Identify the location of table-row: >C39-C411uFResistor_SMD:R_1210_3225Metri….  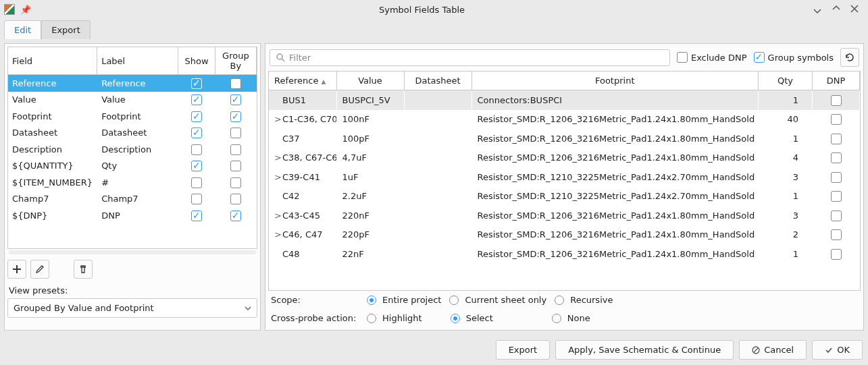
(565, 177).